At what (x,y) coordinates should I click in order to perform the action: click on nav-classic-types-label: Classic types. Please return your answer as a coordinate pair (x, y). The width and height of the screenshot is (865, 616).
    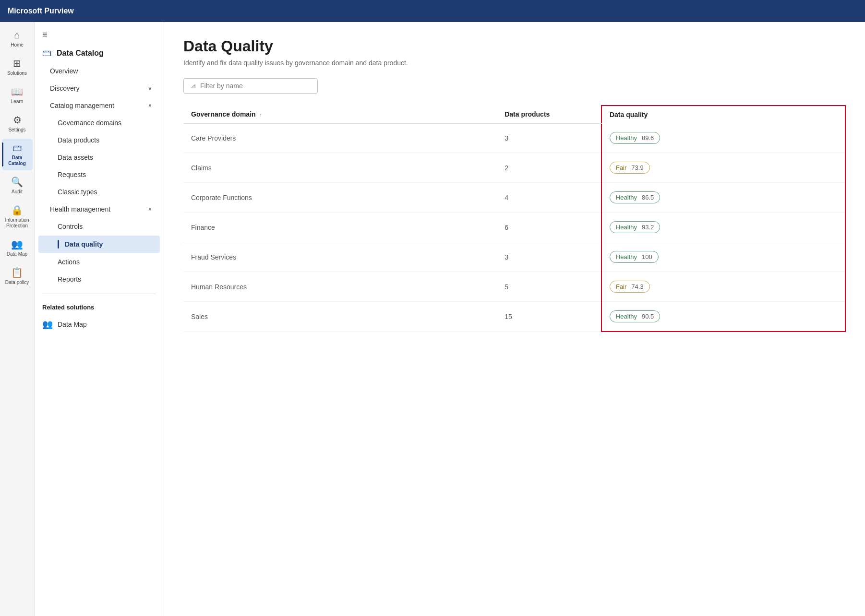
    Looking at the image, I should click on (77, 192).